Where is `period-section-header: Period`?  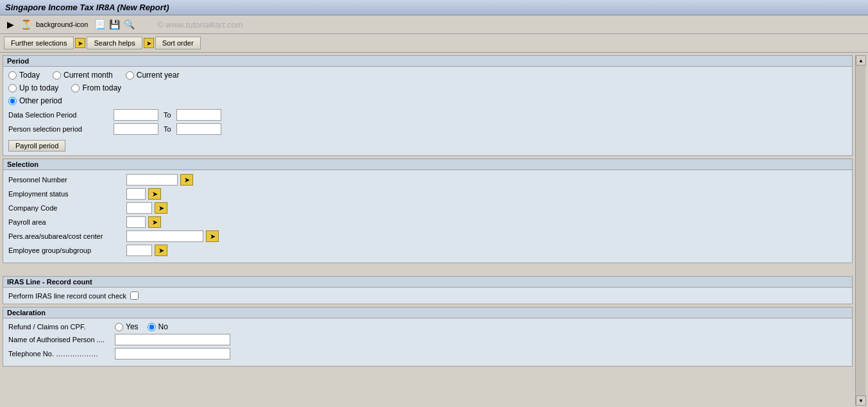 period-section-header: Period is located at coordinates (427, 62).